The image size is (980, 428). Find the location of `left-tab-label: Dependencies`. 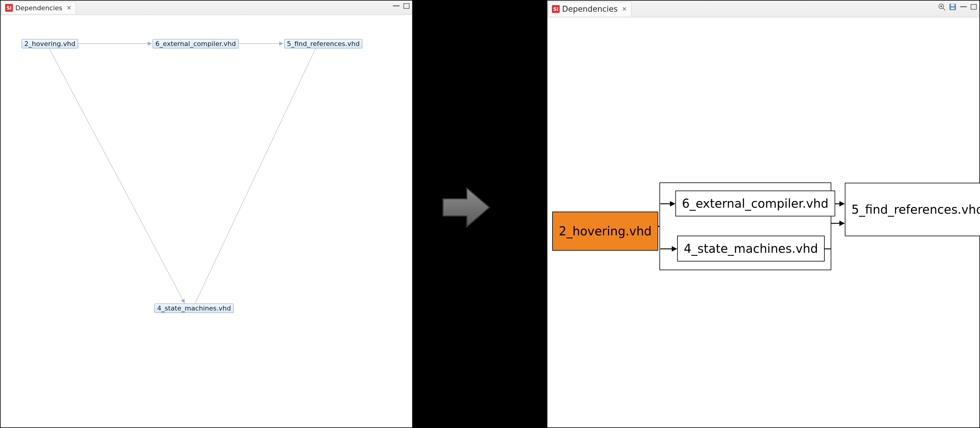

left-tab-label: Dependencies is located at coordinates (39, 8).